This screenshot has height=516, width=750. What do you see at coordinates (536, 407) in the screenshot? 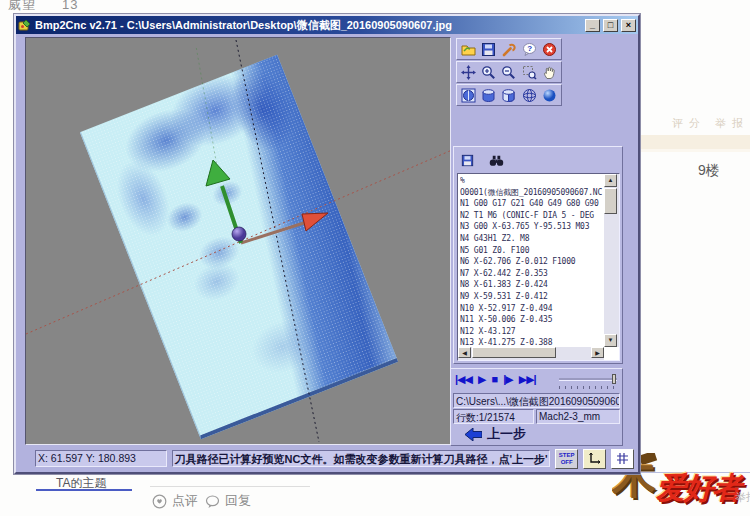
I see `simulation-controls-panel: |◀◀ ▶ ■ |▶ ▶▶| C:\Users\...\微信截图20160905…` at bounding box center [536, 407].